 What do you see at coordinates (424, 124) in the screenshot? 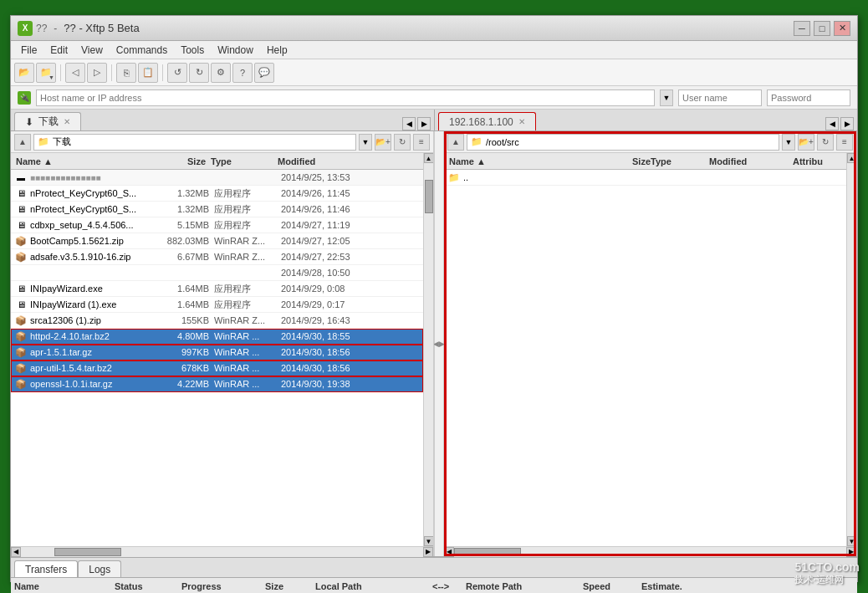
I see `tab-local-next: ▶` at bounding box center [424, 124].